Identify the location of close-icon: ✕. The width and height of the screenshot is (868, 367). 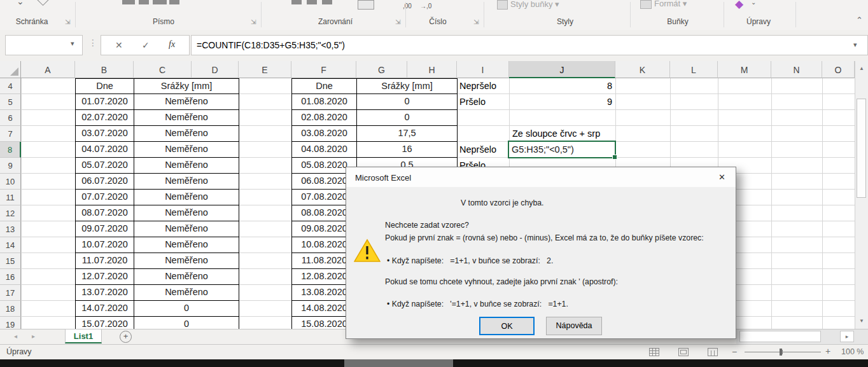
(722, 177).